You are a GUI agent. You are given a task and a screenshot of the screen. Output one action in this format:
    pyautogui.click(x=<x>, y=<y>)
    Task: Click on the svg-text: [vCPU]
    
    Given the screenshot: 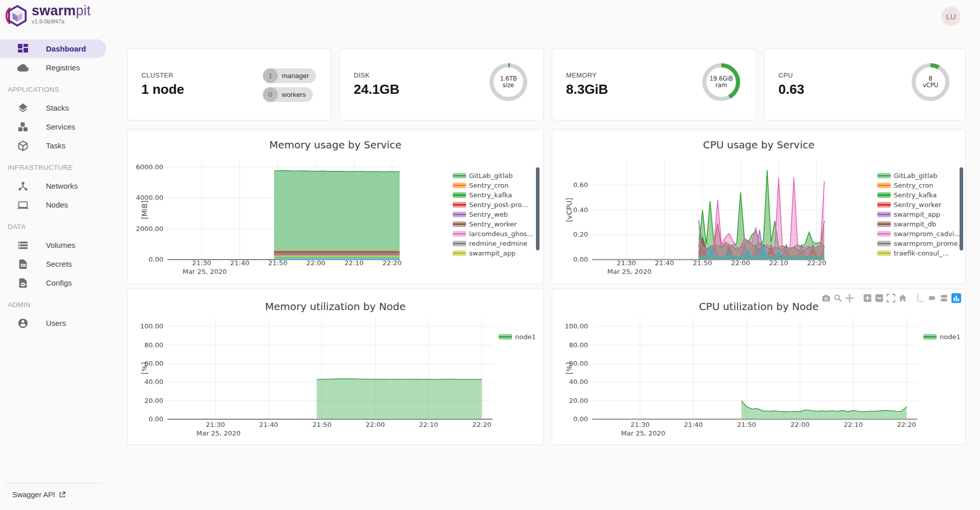 What is the action you would take?
    pyautogui.click(x=569, y=210)
    